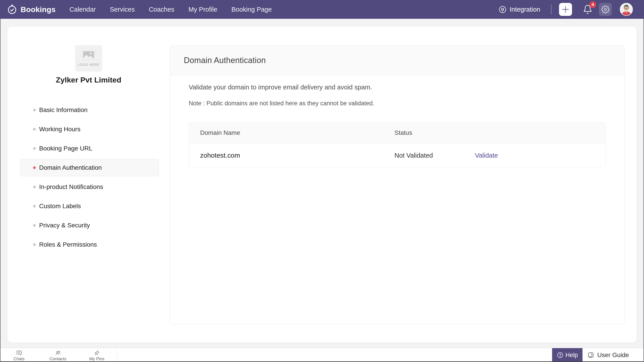 This screenshot has width=644, height=362. What do you see at coordinates (525, 10) in the screenshot?
I see `integration-label: Integration` at bounding box center [525, 10].